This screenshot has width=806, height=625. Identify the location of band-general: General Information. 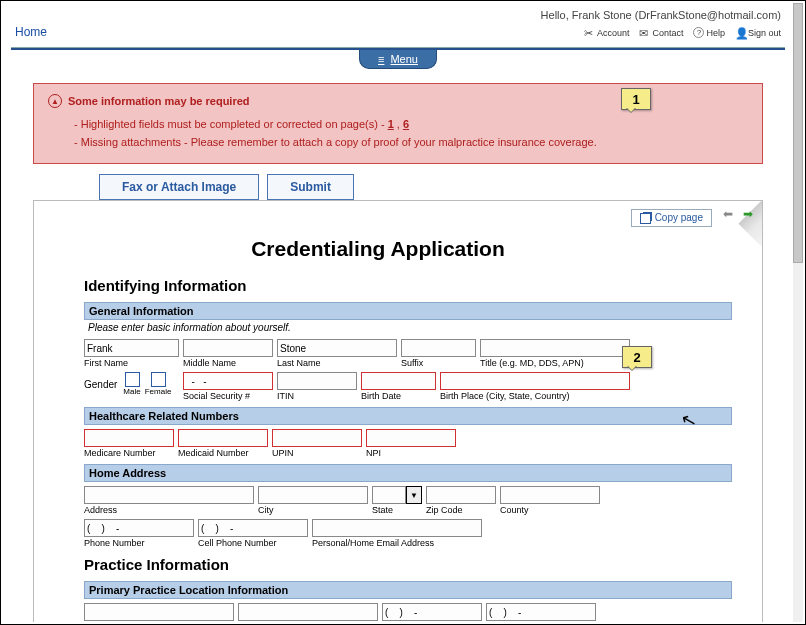
(408, 311).